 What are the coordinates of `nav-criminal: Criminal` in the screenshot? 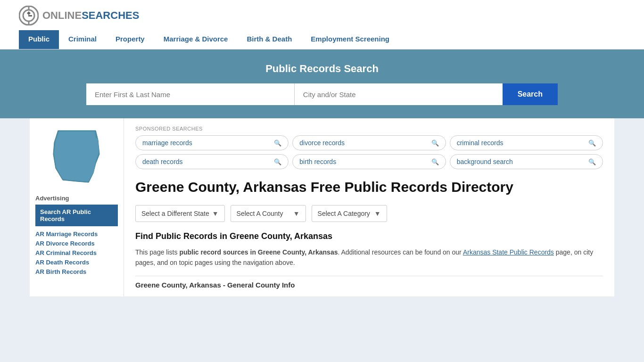 It's located at (83, 40).